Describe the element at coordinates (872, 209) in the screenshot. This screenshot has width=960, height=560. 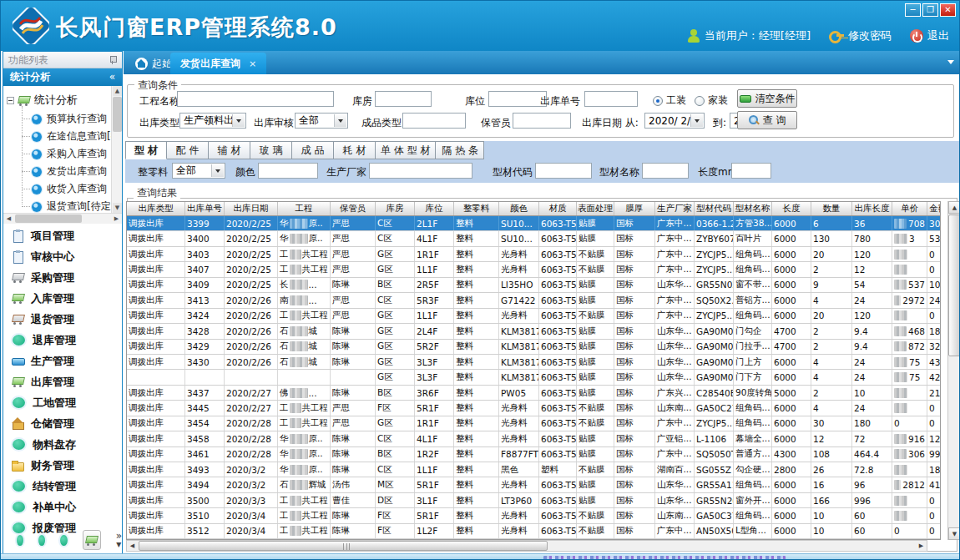
I see `col-header-out-length: 出库长度` at that location.